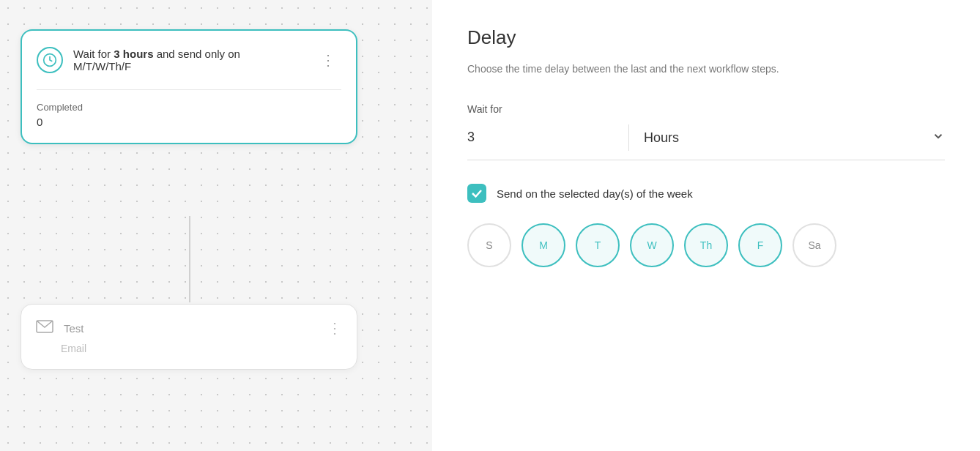 The width and height of the screenshot is (980, 451). I want to click on day-button-w: W, so click(652, 245).